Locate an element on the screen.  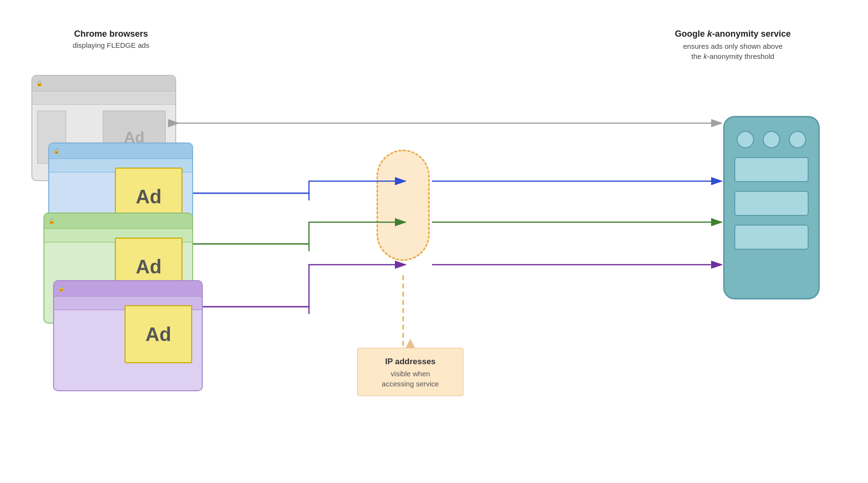
left-label: Chrome browsers displaying FLEDGE ads is located at coordinates (111, 39).